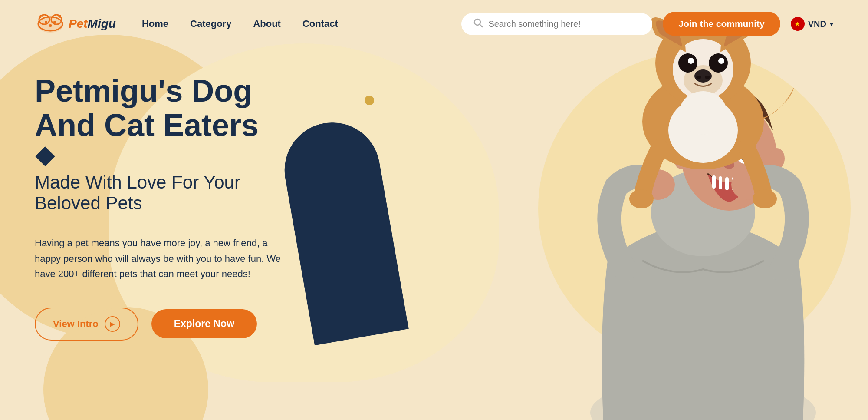 The height and width of the screenshot is (420, 868). I want to click on logo-text: PetMigu, so click(92, 24).